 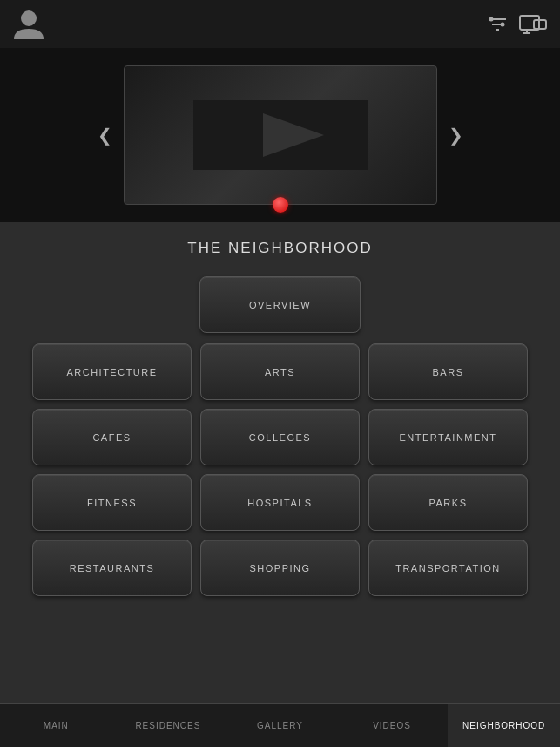 I want to click on colleges-button: COLLEGES, so click(x=280, y=438).